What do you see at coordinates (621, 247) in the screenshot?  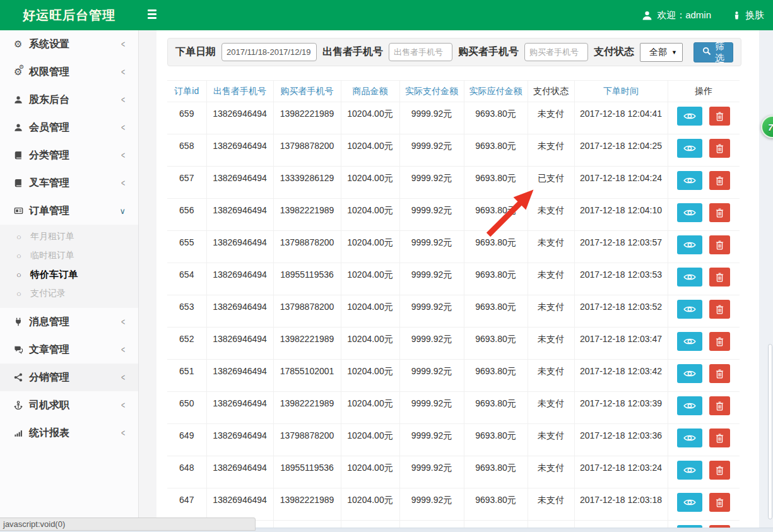 I see `cell-time: 2017-12-18 12:03:57` at bounding box center [621, 247].